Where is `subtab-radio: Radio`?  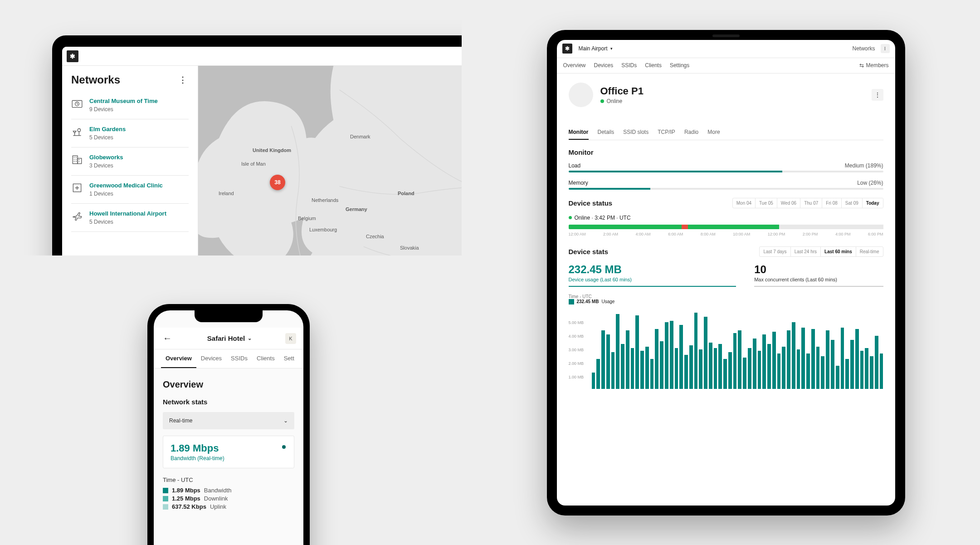
subtab-radio: Radio is located at coordinates (691, 133).